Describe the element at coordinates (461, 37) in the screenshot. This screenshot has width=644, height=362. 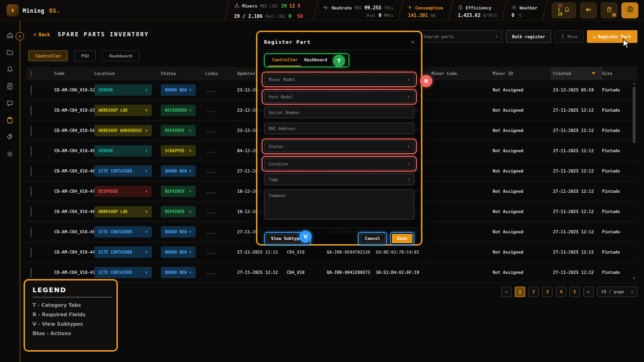
I see `search-parts-input: Search parts ∨` at that location.